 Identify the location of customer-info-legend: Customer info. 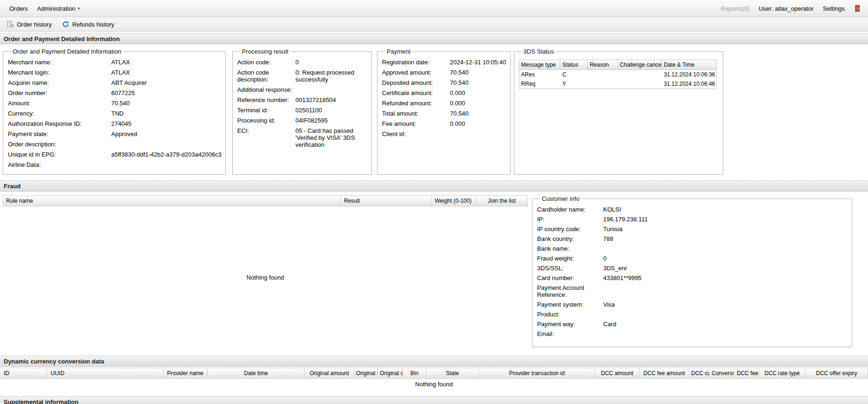
(560, 199).